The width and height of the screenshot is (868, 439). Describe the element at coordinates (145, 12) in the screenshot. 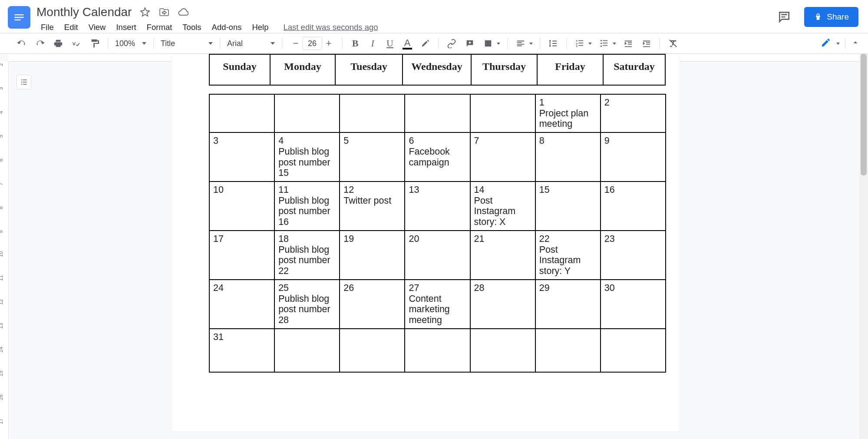

I see `star-icon` at that location.